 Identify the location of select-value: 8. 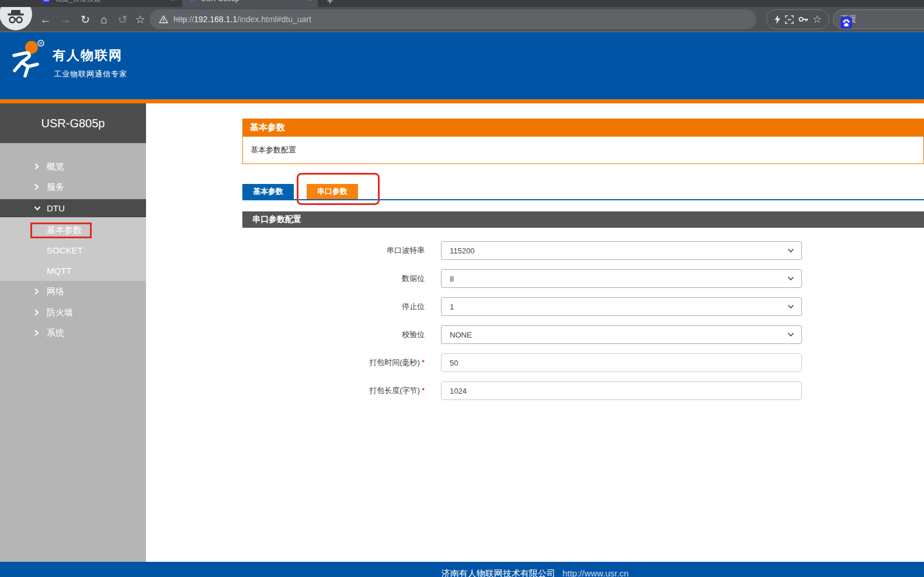
(452, 279).